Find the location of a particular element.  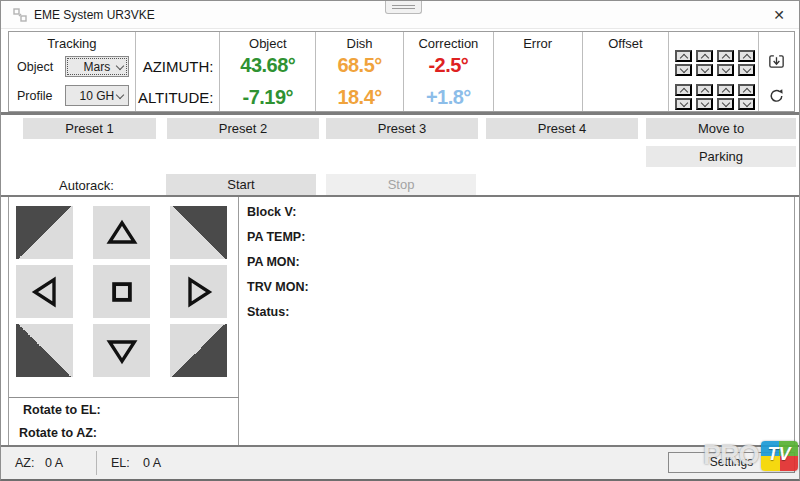

title-bar: EME System UR3VKE ✕ is located at coordinates (400, 15).